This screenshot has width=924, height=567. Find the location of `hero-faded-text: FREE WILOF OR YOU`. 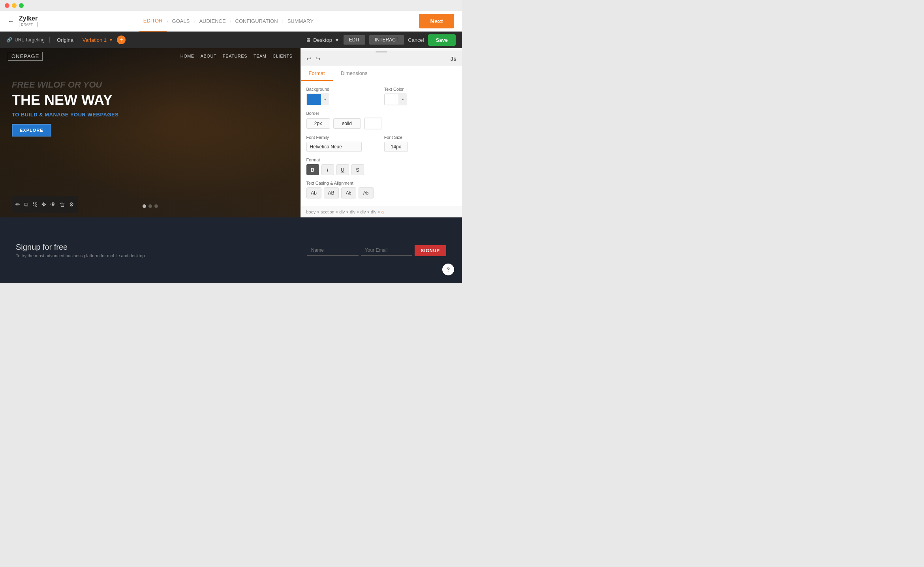

hero-faded-text: FREE WILOF OR YOU is located at coordinates (104, 85).